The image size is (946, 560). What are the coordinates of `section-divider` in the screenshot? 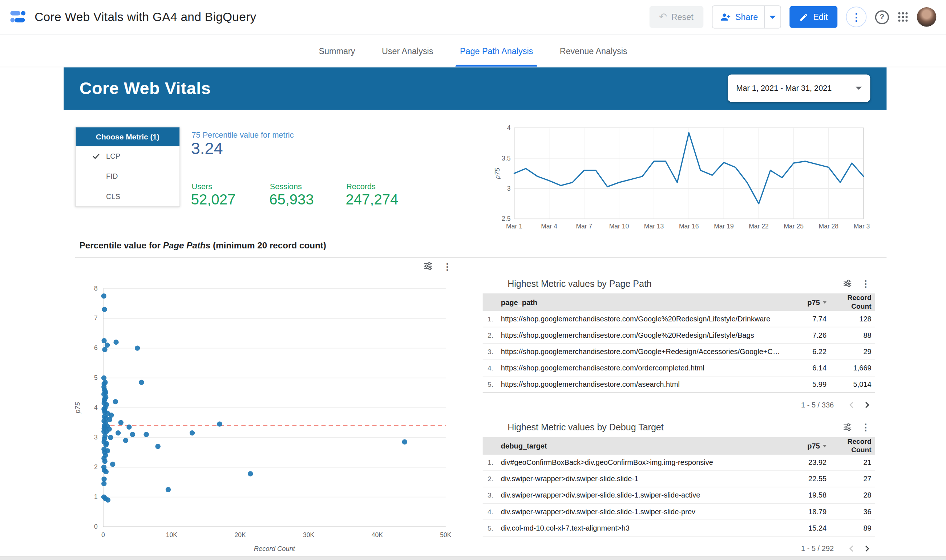 It's located at (481, 257).